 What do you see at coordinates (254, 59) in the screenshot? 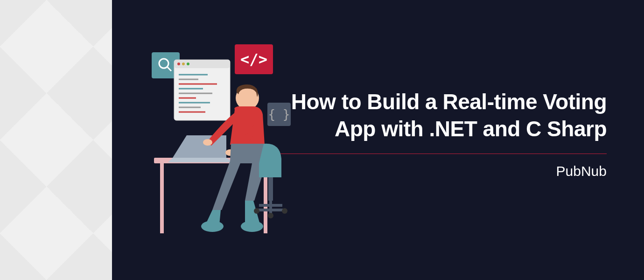
I see `code-icon: </>` at bounding box center [254, 59].